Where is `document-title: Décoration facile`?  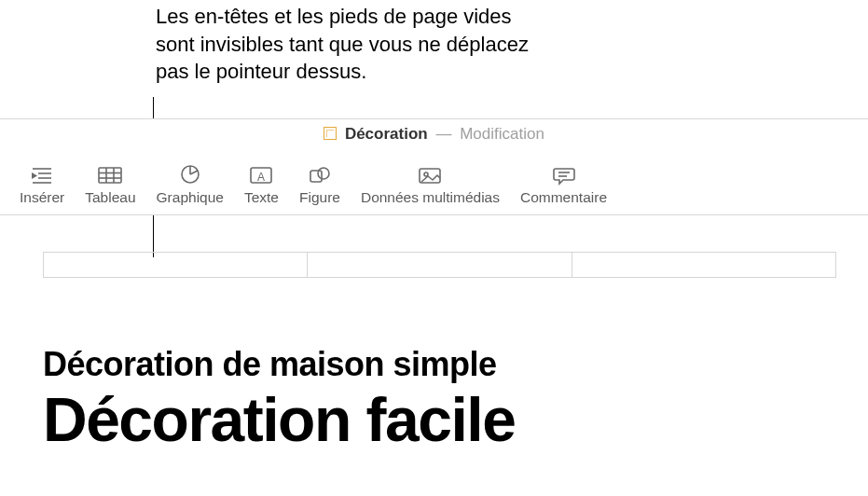 document-title: Décoration facile is located at coordinates (440, 420).